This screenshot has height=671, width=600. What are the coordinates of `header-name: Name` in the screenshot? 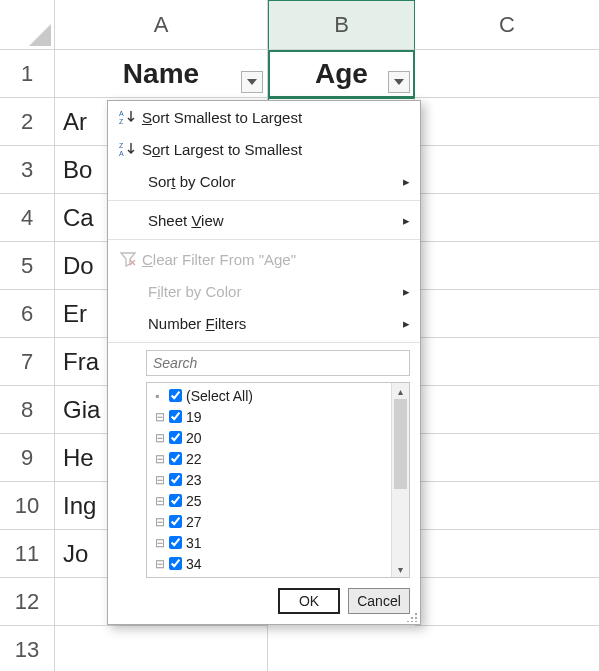 It's located at (161, 74).